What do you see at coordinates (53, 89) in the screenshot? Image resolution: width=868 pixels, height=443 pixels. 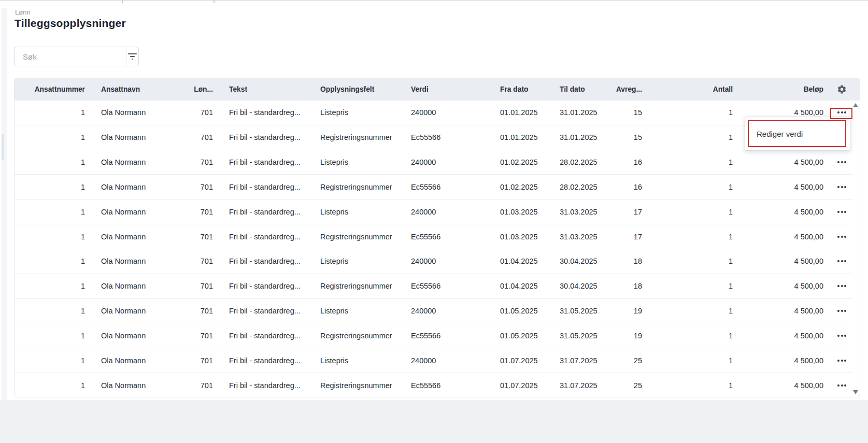 I see `column-header-ansattnummer: Ansattnummer` at bounding box center [53, 89].